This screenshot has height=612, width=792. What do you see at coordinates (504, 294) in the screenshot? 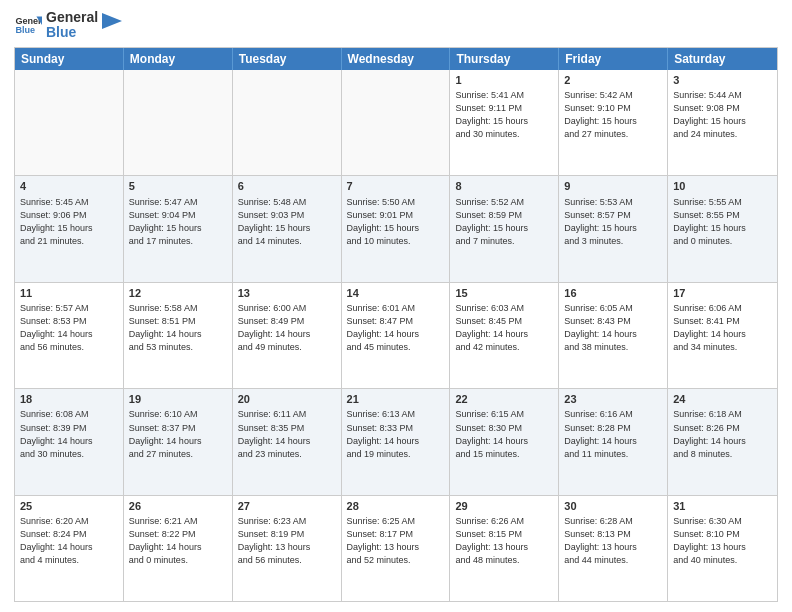
I see `day-number: 15` at bounding box center [504, 294].